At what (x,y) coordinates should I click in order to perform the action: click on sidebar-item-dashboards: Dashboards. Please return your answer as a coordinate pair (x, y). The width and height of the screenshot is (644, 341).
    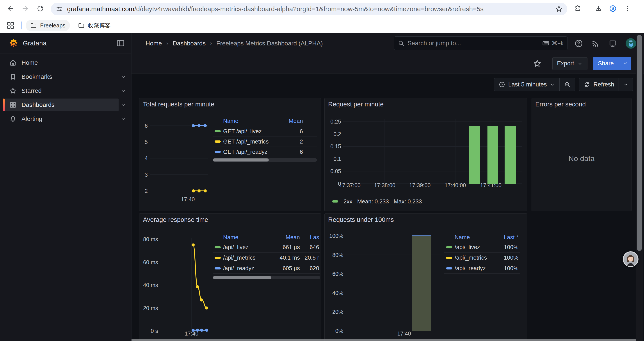
    Looking at the image, I should click on (61, 105).